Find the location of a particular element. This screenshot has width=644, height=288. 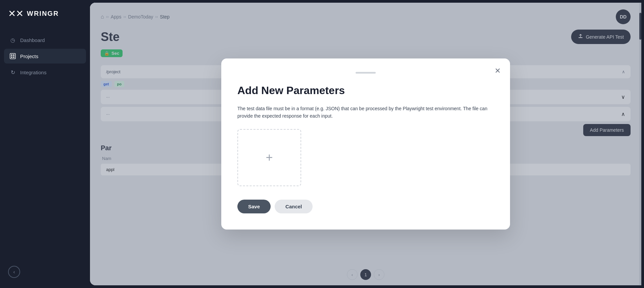

sidebar-item-label-dashboard: Dashboard is located at coordinates (32, 40).